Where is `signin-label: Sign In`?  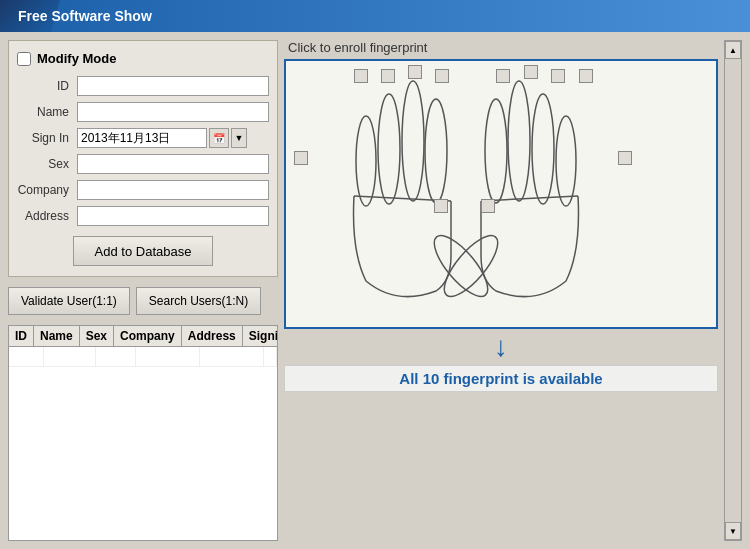
signin-label: Sign In is located at coordinates (47, 138).